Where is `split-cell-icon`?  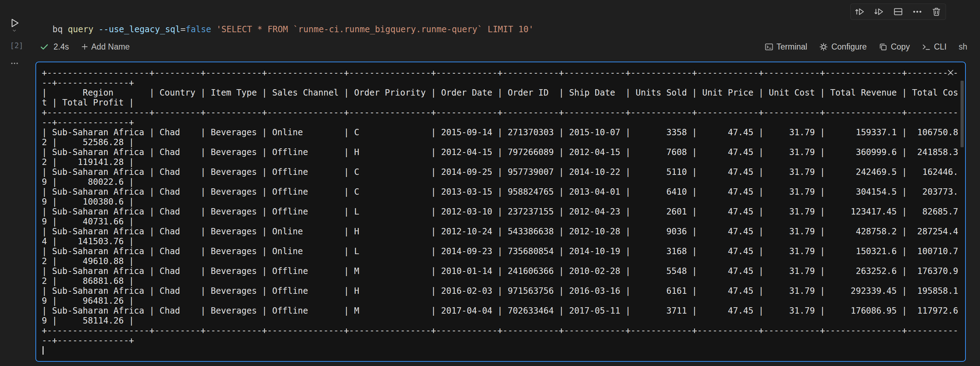 split-cell-icon is located at coordinates (898, 12).